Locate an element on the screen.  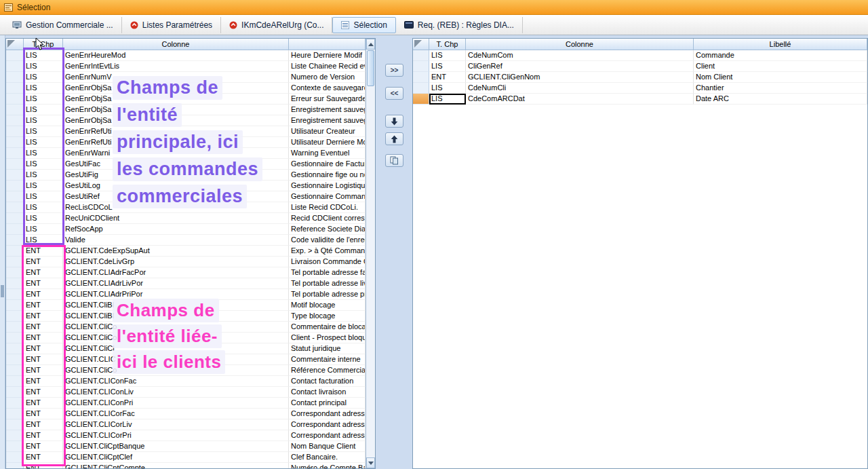
select-all-corner is located at coordinates (421, 45).